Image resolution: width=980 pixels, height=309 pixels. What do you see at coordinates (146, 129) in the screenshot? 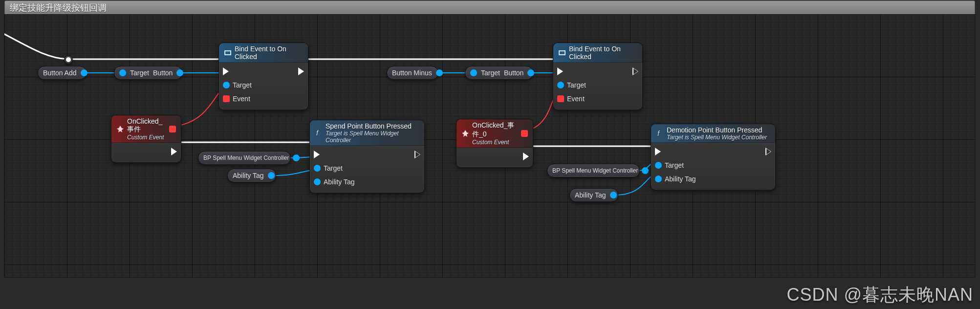
I see `node-header: OnClicked_事件 Custom Event` at bounding box center [146, 129].